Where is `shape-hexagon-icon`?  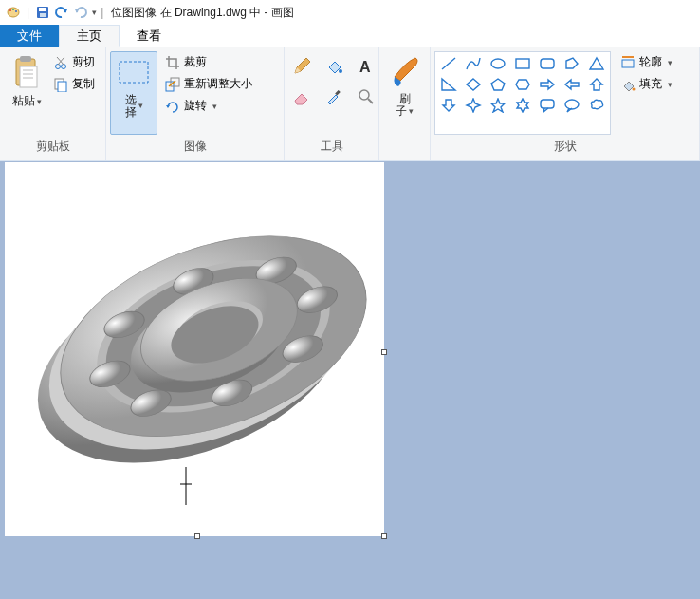
shape-hexagon-icon is located at coordinates (523, 84).